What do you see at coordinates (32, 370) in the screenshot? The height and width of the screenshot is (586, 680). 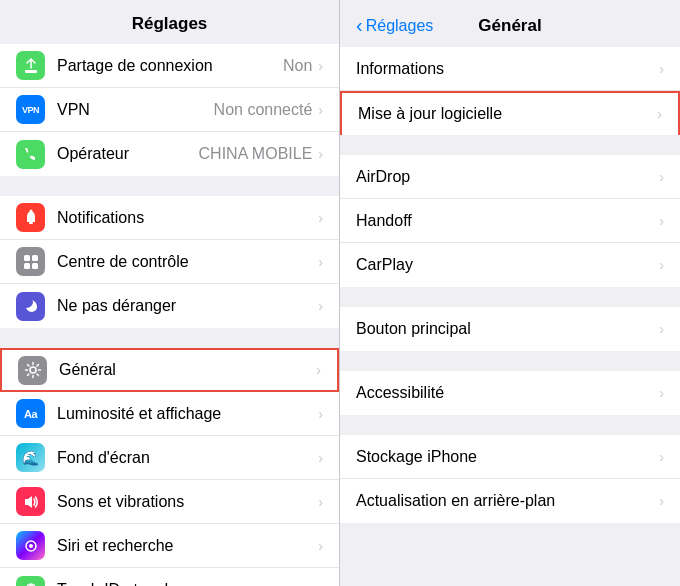 I see `general-icon` at bounding box center [32, 370].